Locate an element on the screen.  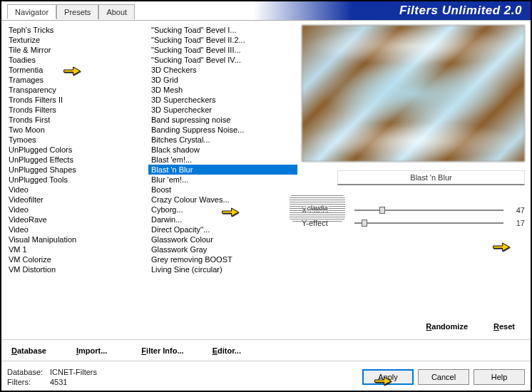
slider-value: 47 is located at coordinates (517, 210).